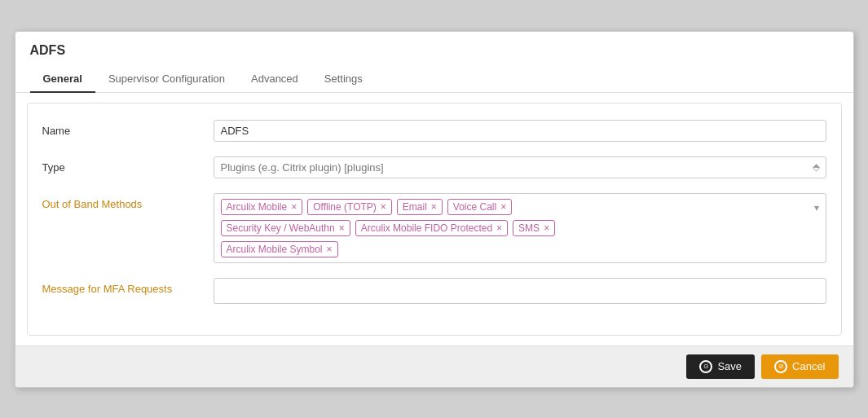 This screenshot has height=418, width=868. Describe the element at coordinates (280, 228) in the screenshot. I see `tag-security-key-label: Security Key / WebAuthn` at that location.